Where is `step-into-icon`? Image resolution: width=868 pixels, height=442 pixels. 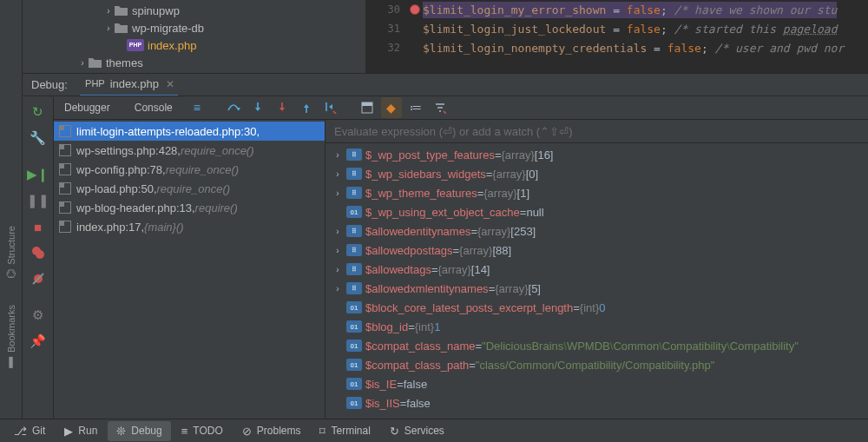 step-into-icon is located at coordinates (258, 108).